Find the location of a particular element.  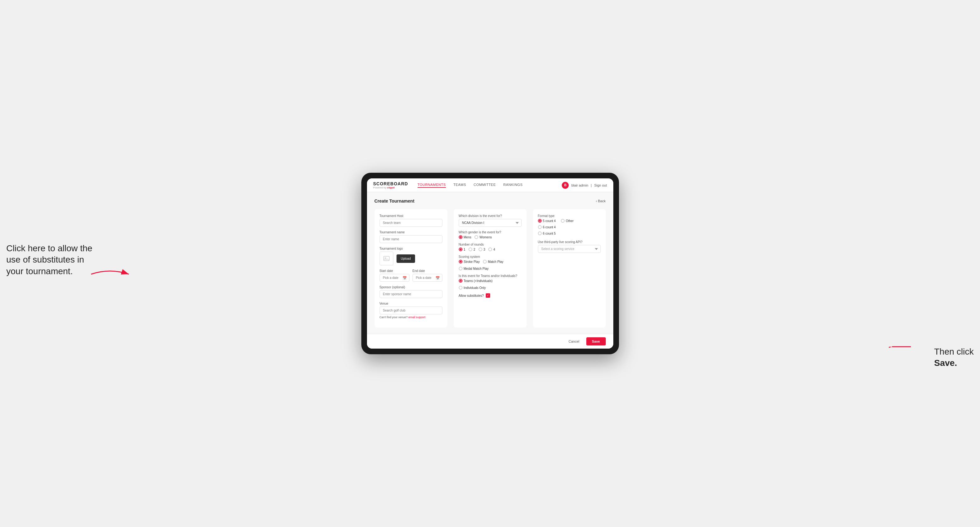

sponsor-label: Sponsor (optional) is located at coordinates (411, 287).